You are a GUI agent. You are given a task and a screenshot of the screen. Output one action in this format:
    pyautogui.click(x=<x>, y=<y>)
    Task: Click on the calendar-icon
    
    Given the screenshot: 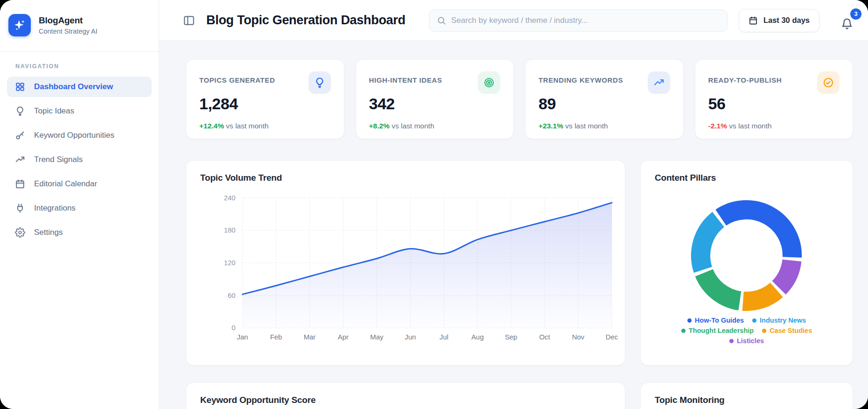 What is the action you would take?
    pyautogui.click(x=20, y=184)
    